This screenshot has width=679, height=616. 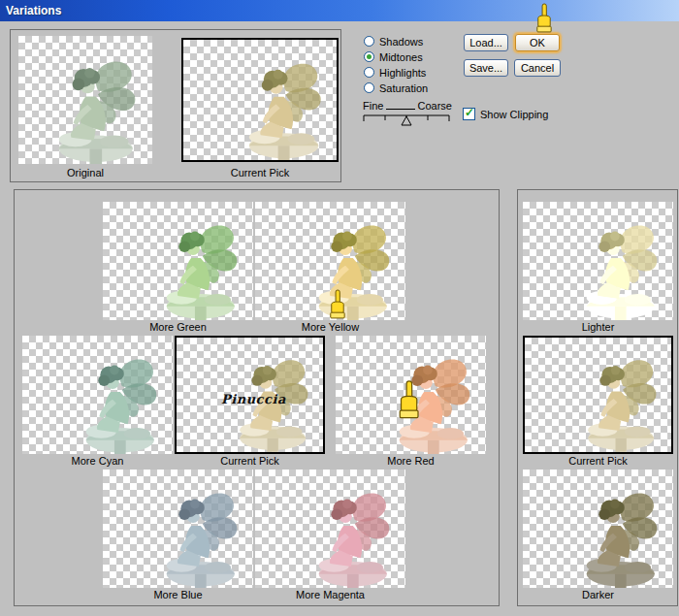 I want to click on coarseness-slider: Fine Coarse, so click(x=407, y=113).